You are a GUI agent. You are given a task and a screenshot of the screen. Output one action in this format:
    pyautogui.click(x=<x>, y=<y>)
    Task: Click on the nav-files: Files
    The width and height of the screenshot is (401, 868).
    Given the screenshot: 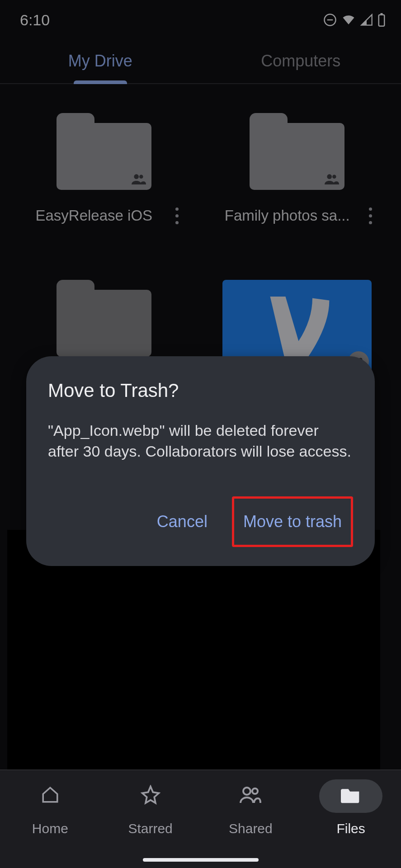 What is the action you would take?
    pyautogui.click(x=351, y=824)
    